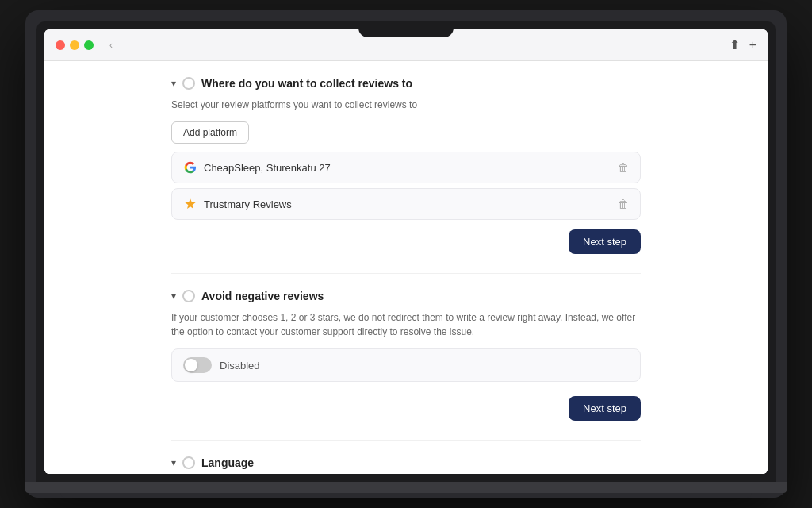 Image resolution: width=812 pixels, height=508 pixels. What do you see at coordinates (406, 240) in the screenshot?
I see `clearfix1: Next step` at bounding box center [406, 240].